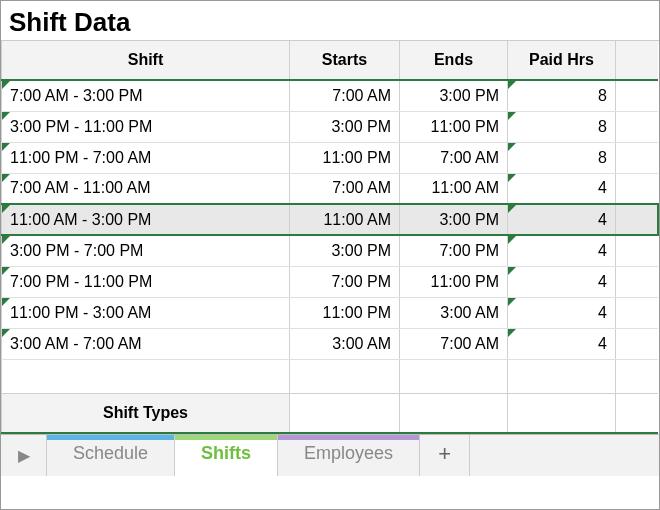  What do you see at coordinates (146, 60) in the screenshot?
I see `col-header-shift: Shift` at bounding box center [146, 60].